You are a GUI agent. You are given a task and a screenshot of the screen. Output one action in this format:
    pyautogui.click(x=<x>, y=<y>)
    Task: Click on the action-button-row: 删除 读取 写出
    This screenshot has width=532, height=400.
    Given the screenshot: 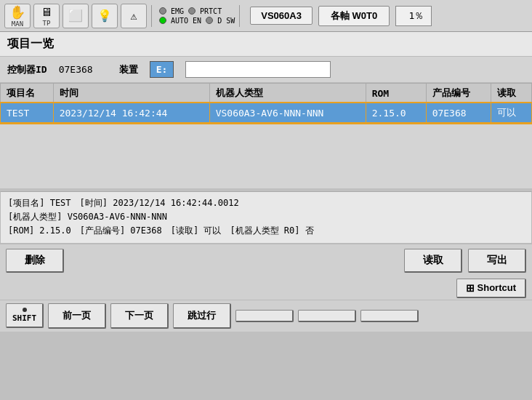 What is the action you would take?
    pyautogui.click(x=266, y=260)
    